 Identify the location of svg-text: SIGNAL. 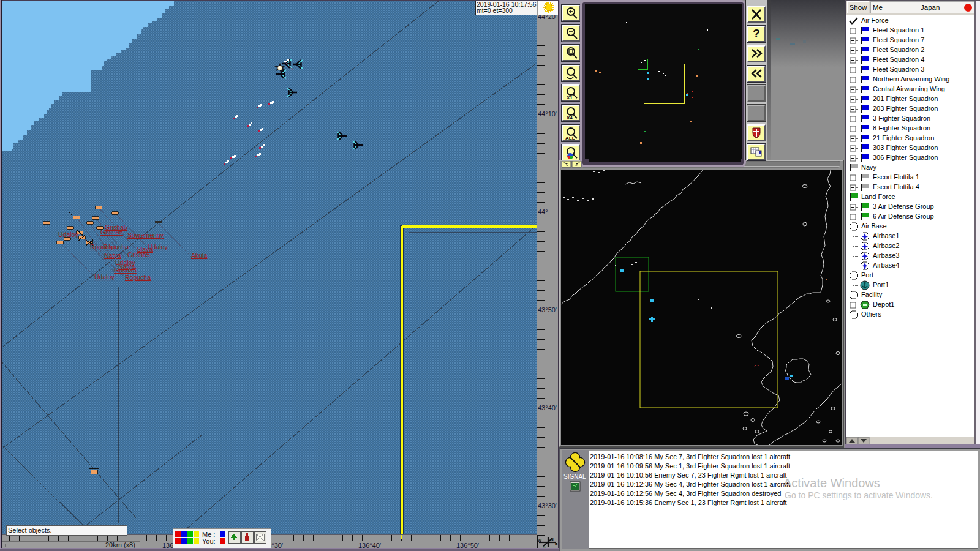
(575, 476).